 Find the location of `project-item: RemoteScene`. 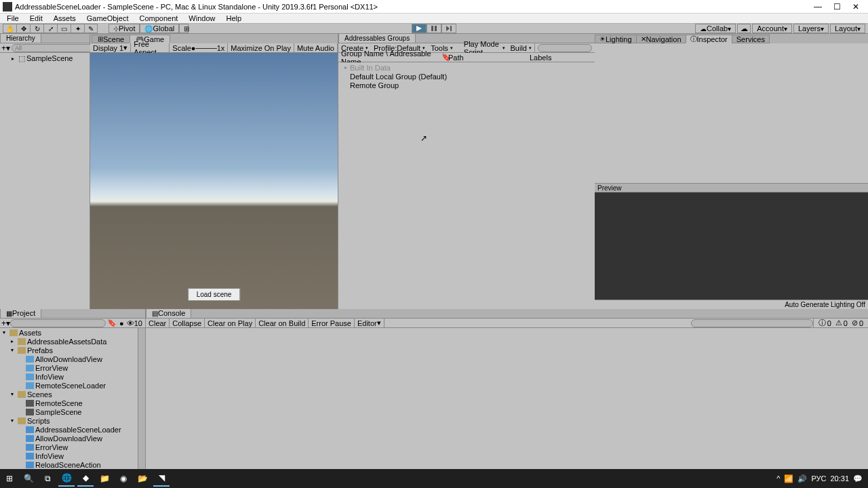

project-item: RemoteScene is located at coordinates (73, 403).